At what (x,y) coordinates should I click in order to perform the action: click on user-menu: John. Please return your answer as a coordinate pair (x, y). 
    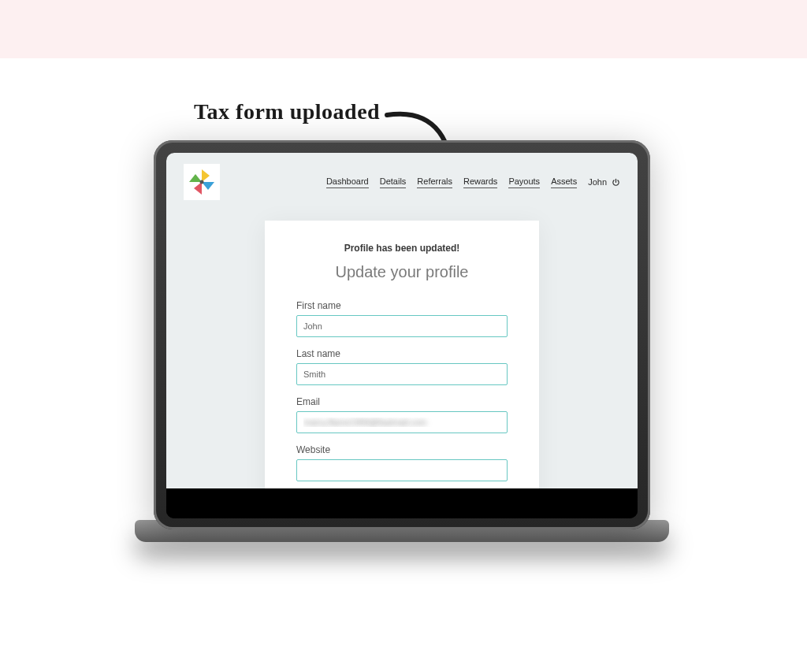
    Looking at the image, I should click on (604, 182).